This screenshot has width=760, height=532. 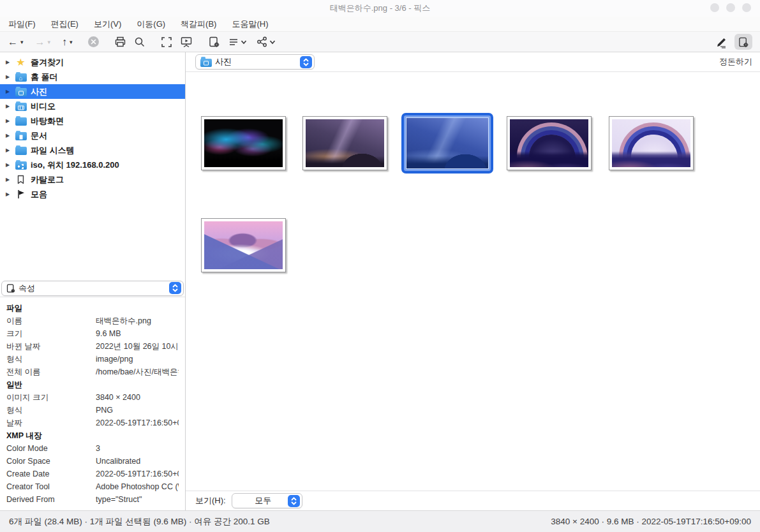 I want to click on view-filter-selector: 모두, so click(x=267, y=501).